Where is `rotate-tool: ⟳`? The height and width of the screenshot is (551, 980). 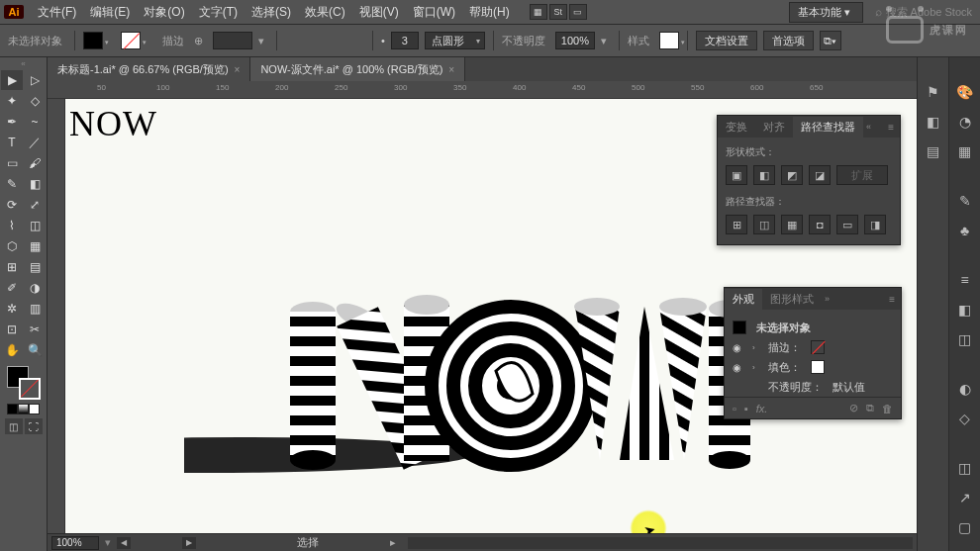 rotate-tool: ⟳ is located at coordinates (12, 205).